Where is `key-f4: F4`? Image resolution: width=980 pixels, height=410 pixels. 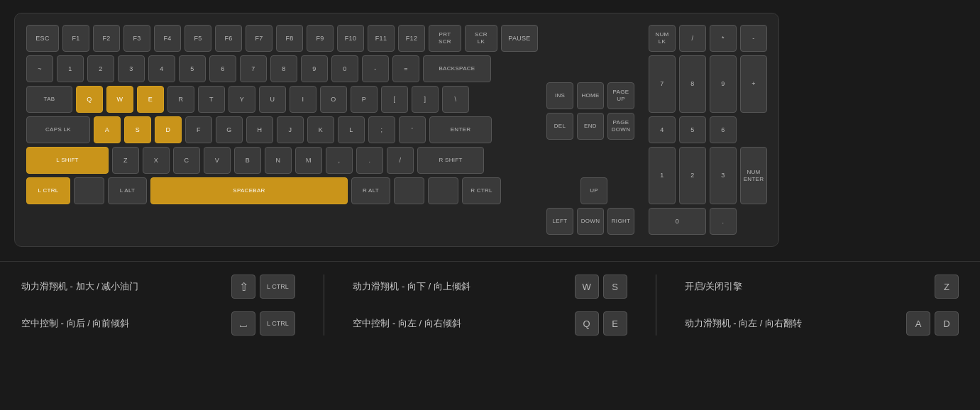 key-f4: F4 is located at coordinates (167, 38).